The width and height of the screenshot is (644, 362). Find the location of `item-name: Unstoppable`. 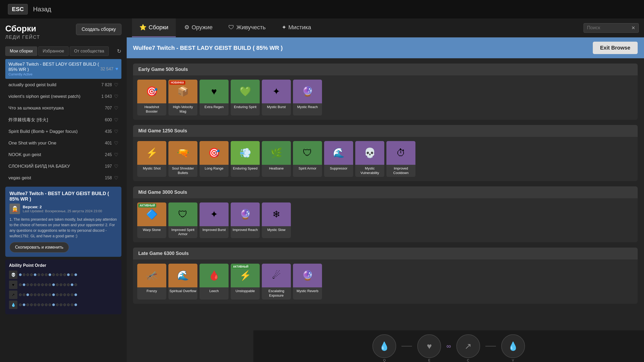

item-name: Unstoppable is located at coordinates (245, 291).